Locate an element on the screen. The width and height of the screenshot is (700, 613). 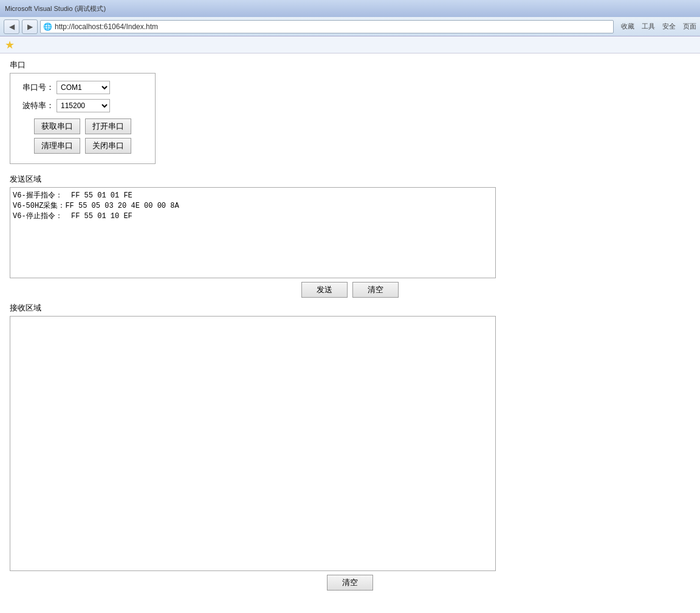
send-button: 发送 is located at coordinates (324, 290).